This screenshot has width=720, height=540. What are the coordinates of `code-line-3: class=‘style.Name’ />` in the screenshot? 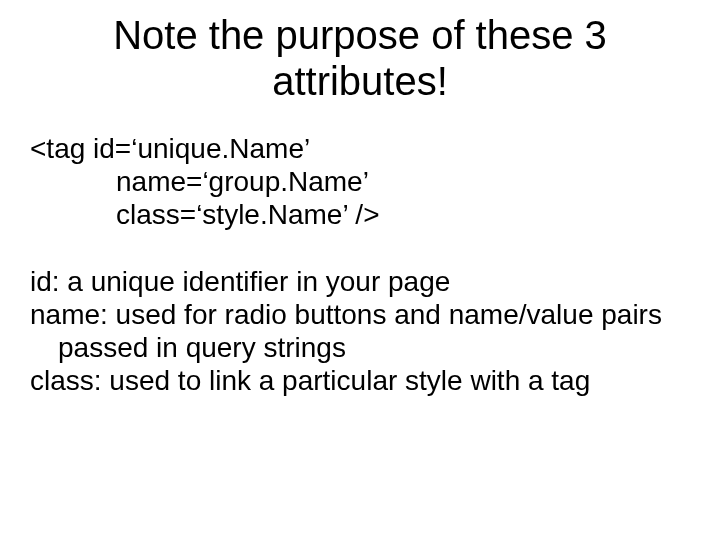 It's located at (360, 214).